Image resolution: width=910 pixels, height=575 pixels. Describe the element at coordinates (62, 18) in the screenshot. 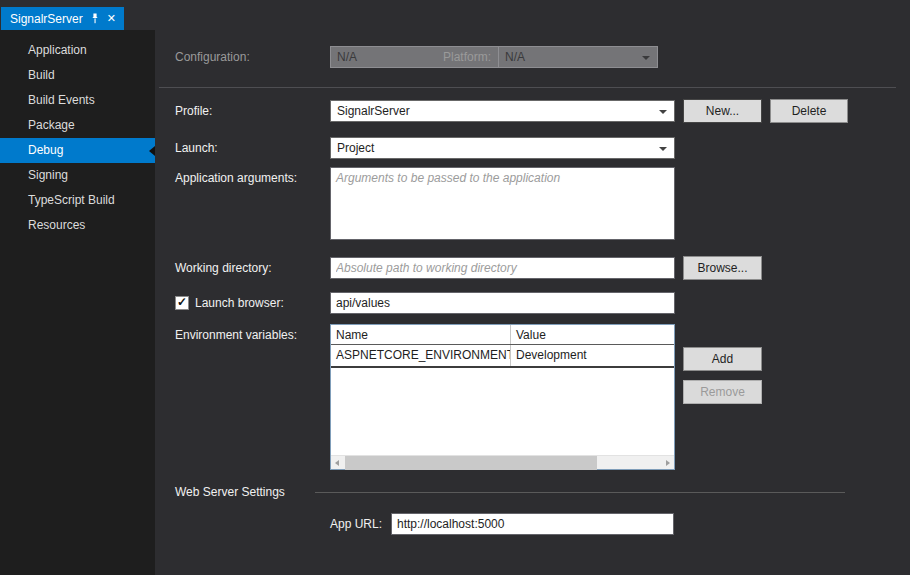

I see `tab-signalrserver: SignalrServer ✕` at that location.